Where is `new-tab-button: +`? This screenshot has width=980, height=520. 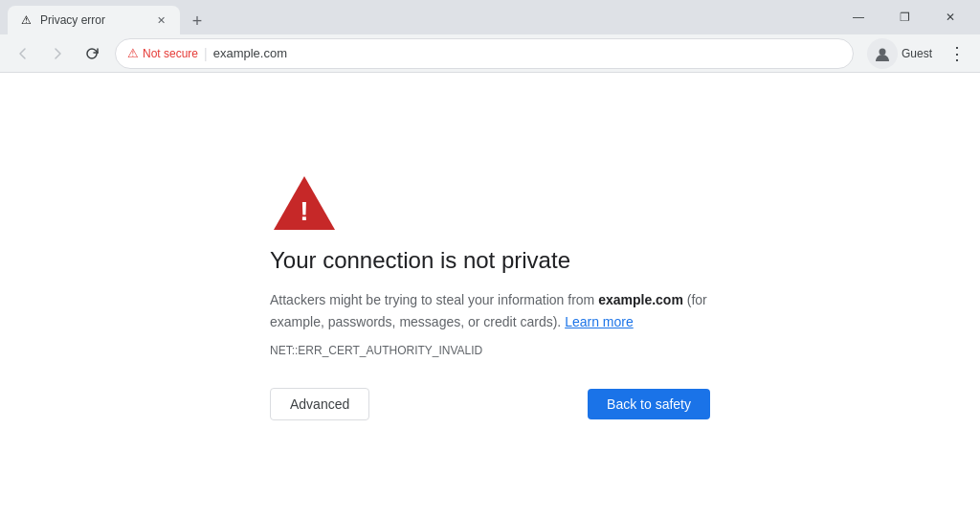 new-tab-button: + is located at coordinates (197, 21).